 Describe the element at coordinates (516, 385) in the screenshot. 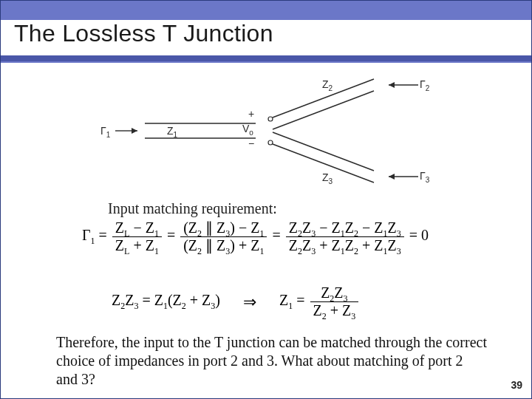

I see `page-number: 39` at that location.